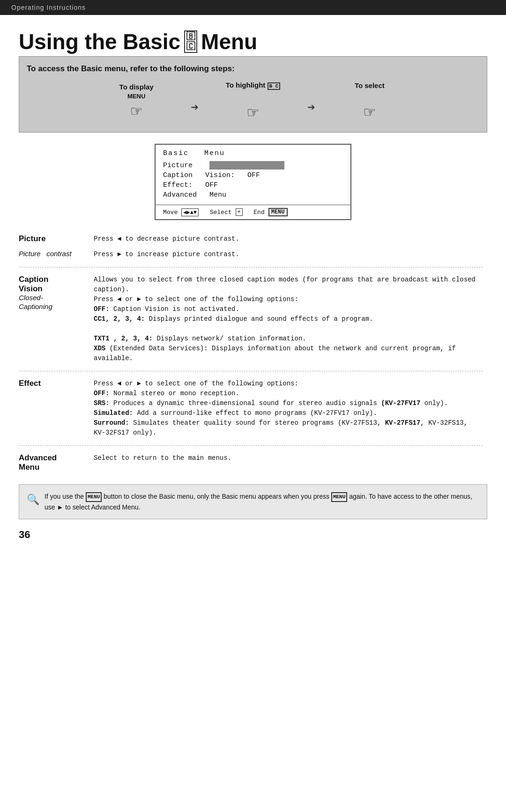 The width and height of the screenshot is (506, 812). What do you see at coordinates (253, 463) in the screenshot?
I see `section-advanced-menu: AdvancedMenu Select to return to the mai…` at bounding box center [253, 463].